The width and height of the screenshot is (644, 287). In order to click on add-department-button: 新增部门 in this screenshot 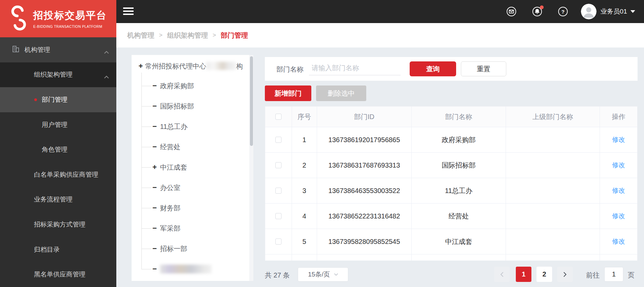, I will do `click(288, 93)`.